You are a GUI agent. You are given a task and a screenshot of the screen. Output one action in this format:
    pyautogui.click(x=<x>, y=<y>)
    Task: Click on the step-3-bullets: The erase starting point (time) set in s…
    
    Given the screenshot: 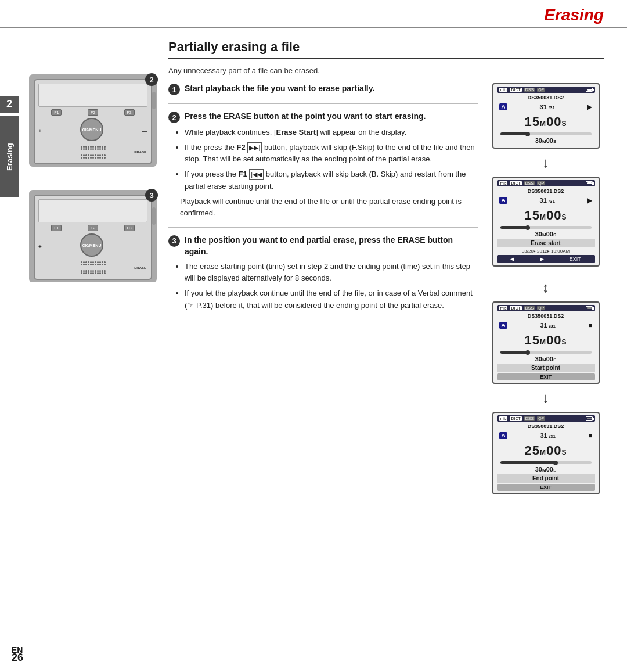 What is the action you would take?
    pyautogui.click(x=323, y=286)
    